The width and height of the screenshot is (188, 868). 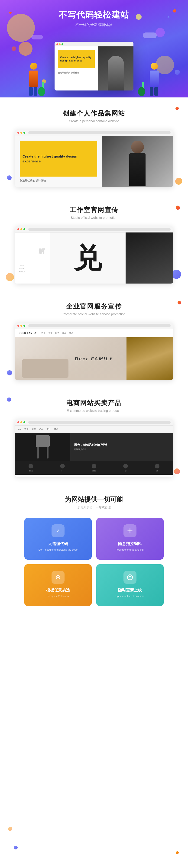 What do you see at coordinates (94, 255) in the screenshot?
I see `studio-browser: 解 HOME WORK ABOUT 兑` at bounding box center [94, 255].